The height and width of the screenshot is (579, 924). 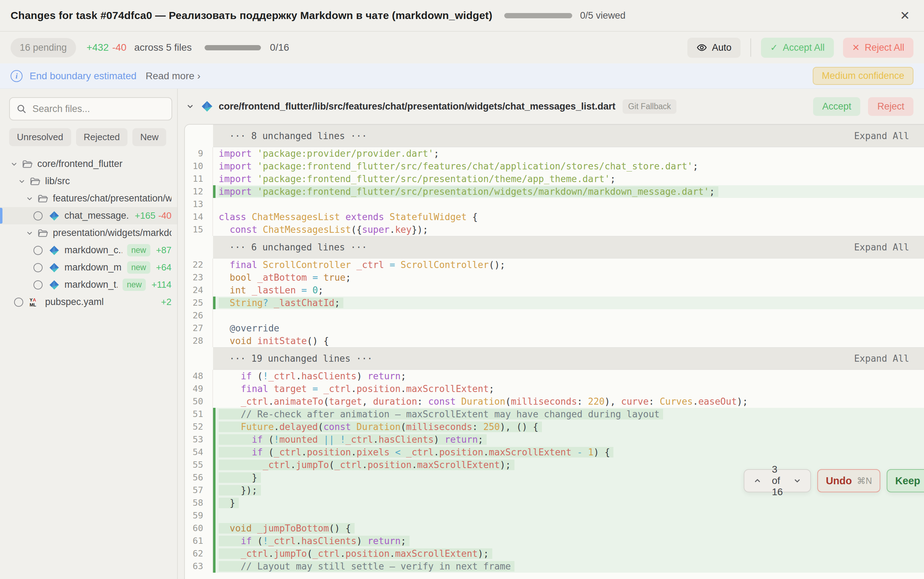 What do you see at coordinates (207, 106) in the screenshot?
I see `dart-file-icon` at bounding box center [207, 106].